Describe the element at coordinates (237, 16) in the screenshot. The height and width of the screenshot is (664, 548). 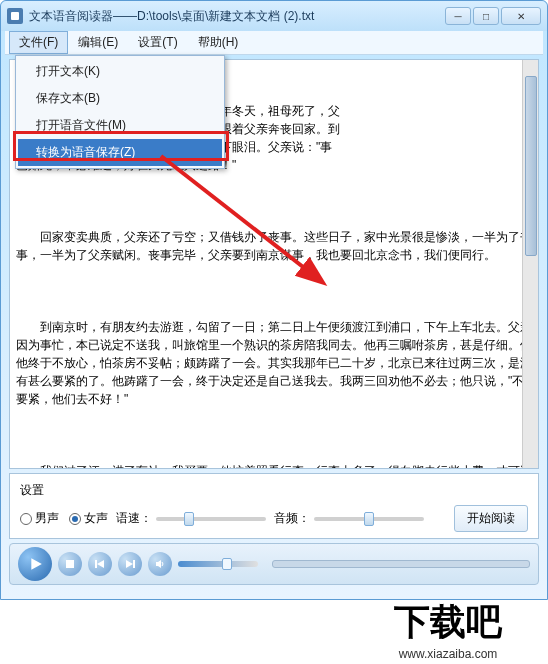
I see `window-title: 文本语音阅读器——D:\tools\桌面\新建文本文档 (2).txt` at that location.